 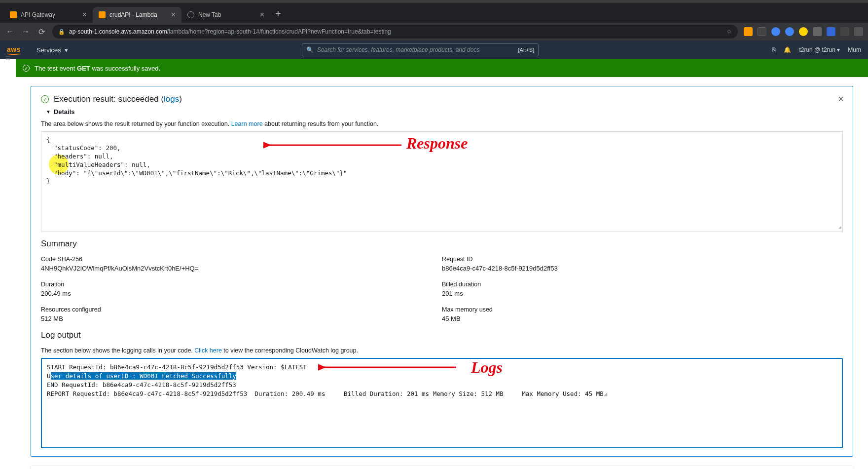 I want to click on resources-label: Resources configured, so click(x=242, y=310).